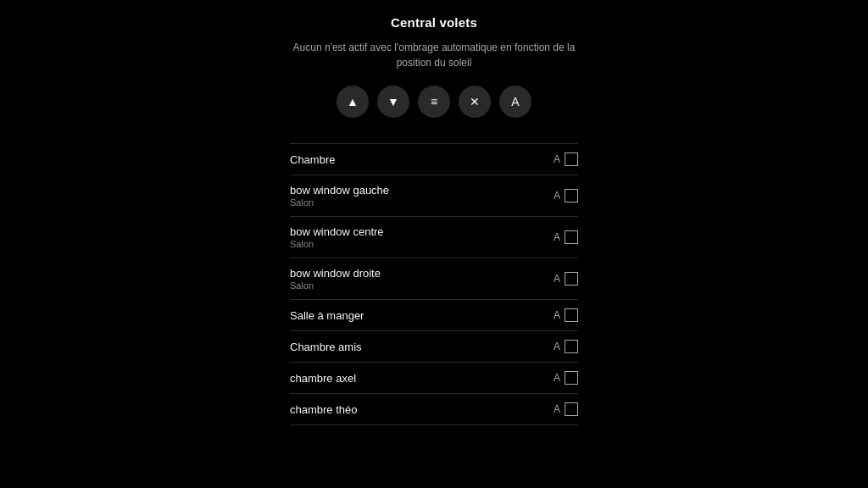 The height and width of the screenshot is (488, 868). Describe the element at coordinates (434, 237) in the screenshot. I see `list-item: bow window centreSalonA` at that location.